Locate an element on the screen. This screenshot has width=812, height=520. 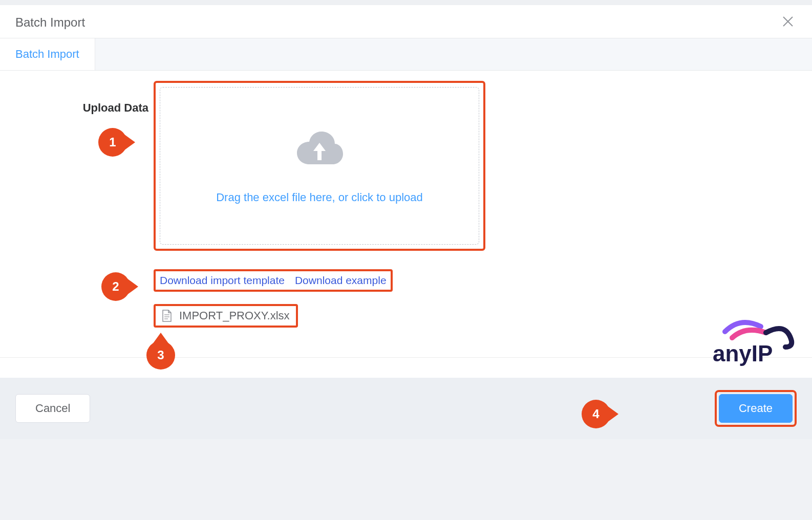
separator is located at coordinates (406, 367).